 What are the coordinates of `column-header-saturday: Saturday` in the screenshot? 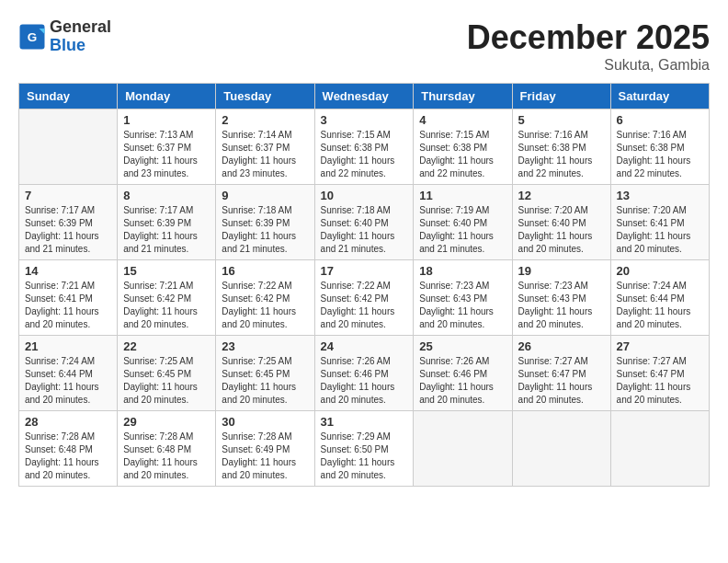 It's located at (660, 97).